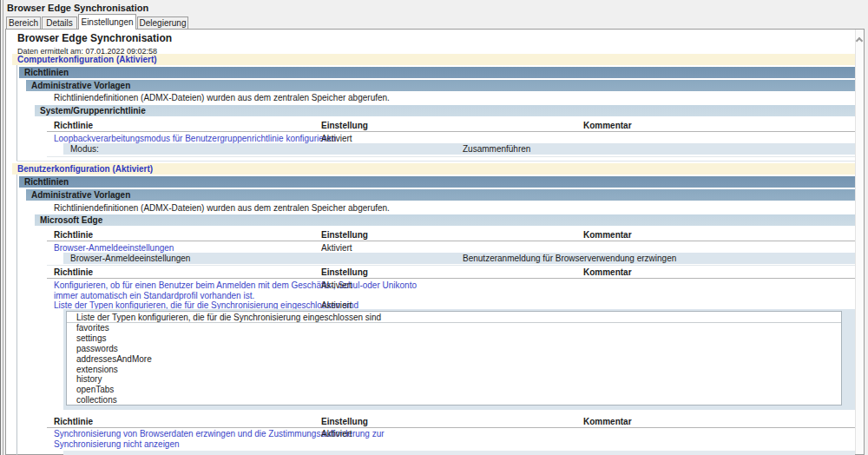 Image resolution: width=868 pixels, height=455 pixels. What do you see at coordinates (434, 168) in the screenshot?
I see `user-config-banner: Benutzerkonfiguration (Aktiviert)` at bounding box center [434, 168].